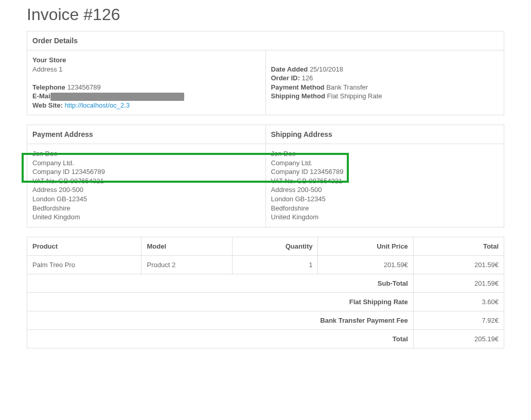 This screenshot has height=420, width=531. I want to click on telephone-value: 123456789, so click(84, 87).